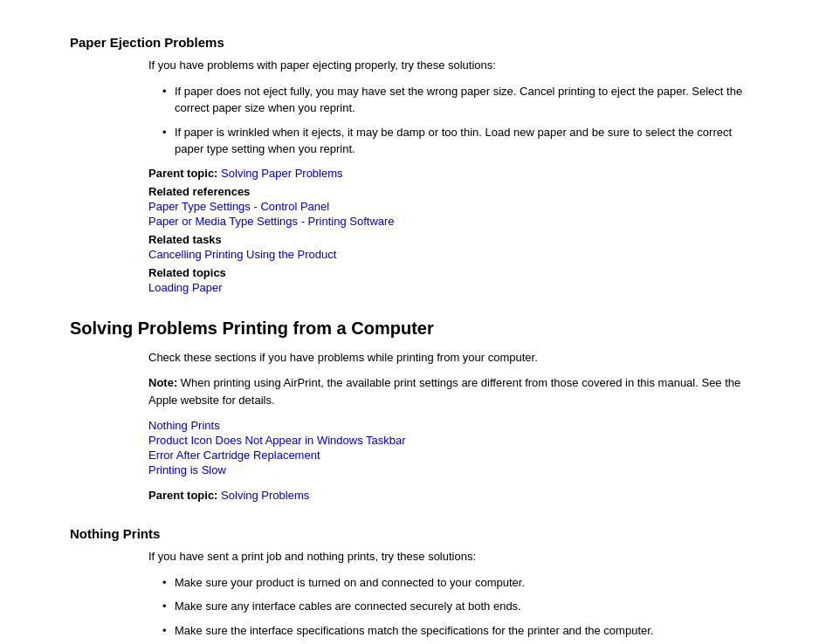 This screenshot has height=644, width=833. What do you see at coordinates (463, 631) in the screenshot?
I see `nothing-prints-bullet-3: Make sure the interface specifications m…` at bounding box center [463, 631].